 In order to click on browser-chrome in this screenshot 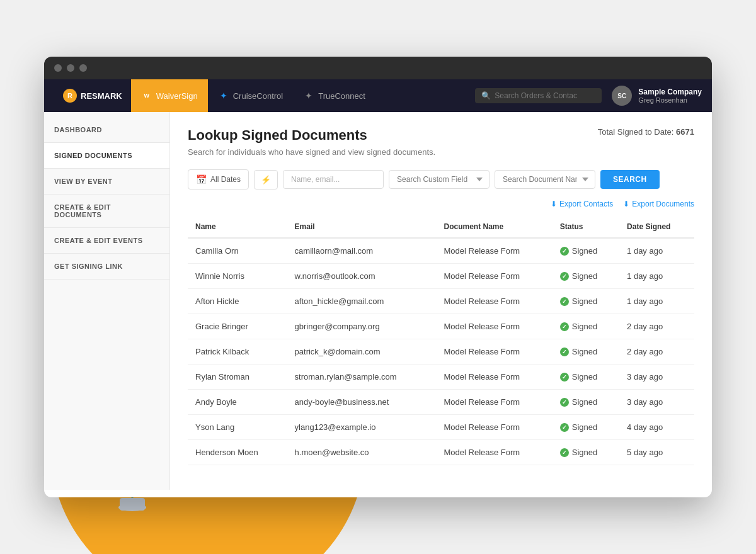, I will do `click(378, 68)`.